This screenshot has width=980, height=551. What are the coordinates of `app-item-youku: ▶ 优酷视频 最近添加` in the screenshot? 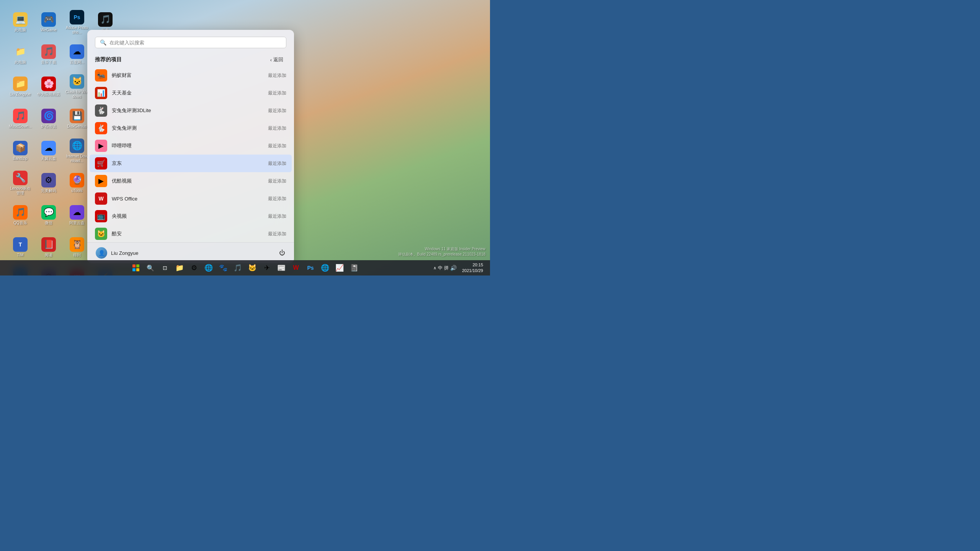 It's located at (191, 181).